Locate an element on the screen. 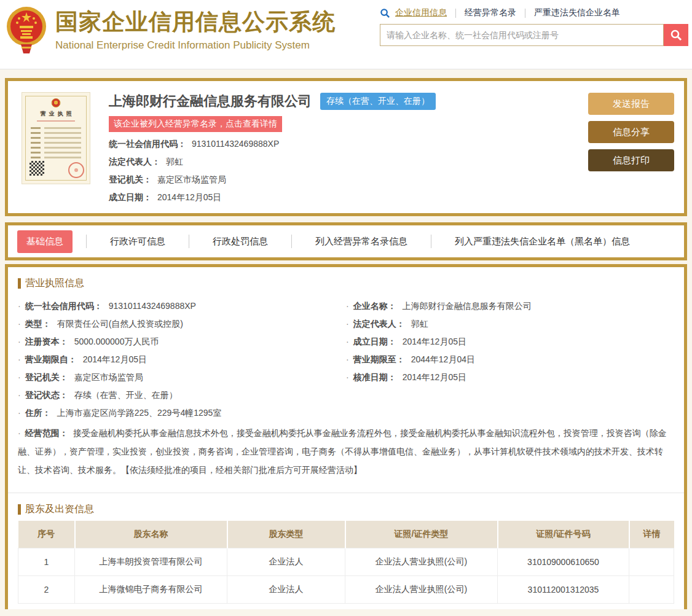  status-badge: 存续（在营、开业、在册） is located at coordinates (378, 101).